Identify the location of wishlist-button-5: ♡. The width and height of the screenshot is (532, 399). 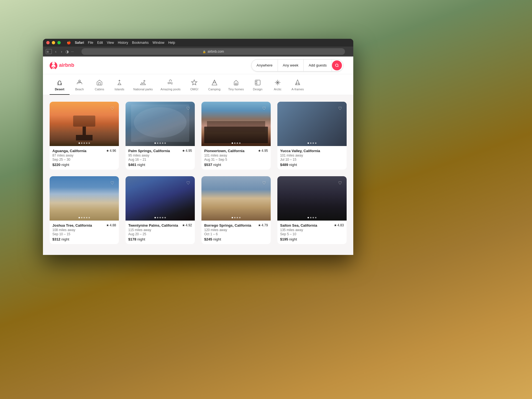
(112, 183).